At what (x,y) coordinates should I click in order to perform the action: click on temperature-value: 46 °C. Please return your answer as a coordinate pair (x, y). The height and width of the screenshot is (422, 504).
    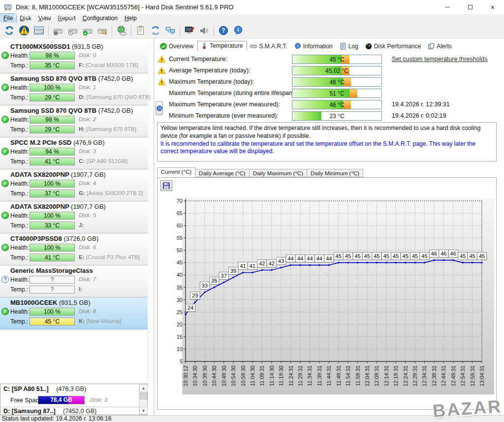
    Looking at the image, I should click on (337, 104).